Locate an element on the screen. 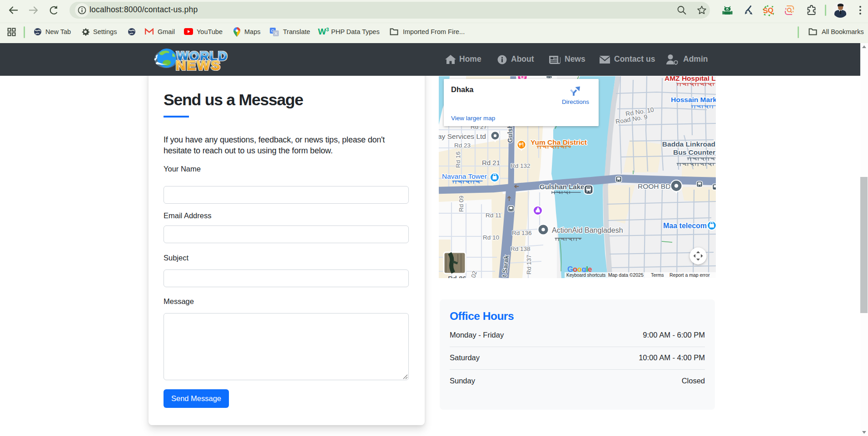 This screenshot has height=436, width=868. svg-text: Gulsh is located at coordinates (510, 133).